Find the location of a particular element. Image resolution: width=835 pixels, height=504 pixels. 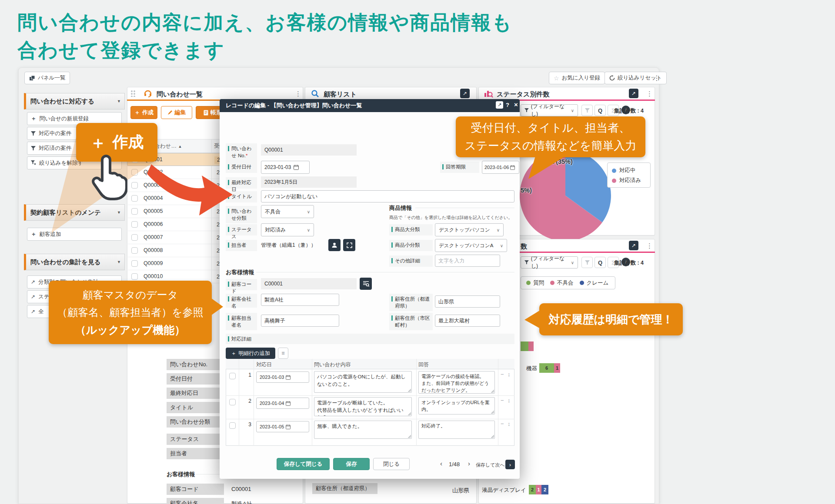

window-kebab-icon: ⋮ is located at coordinates (657, 78).